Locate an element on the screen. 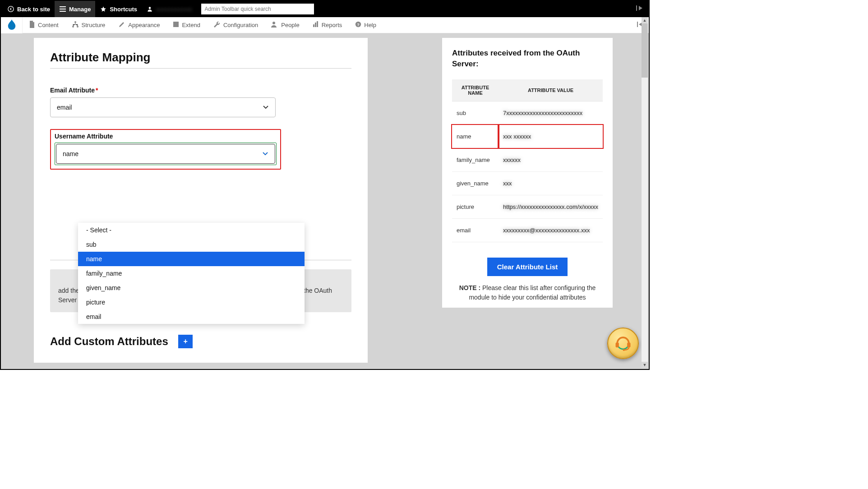 The height and width of the screenshot is (489, 868). note-bold: NOTE : is located at coordinates (470, 288).